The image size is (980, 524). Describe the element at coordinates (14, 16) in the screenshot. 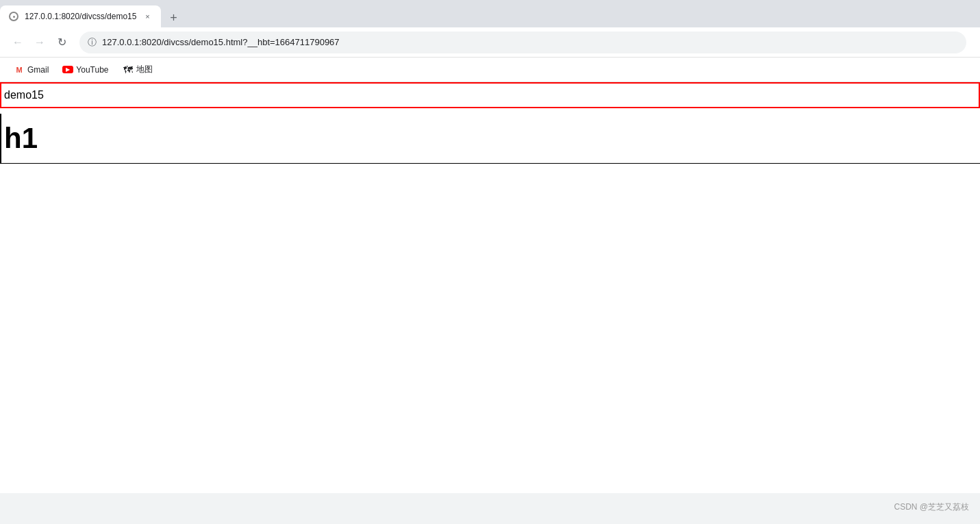

I see `tab-favicon-circle` at that location.